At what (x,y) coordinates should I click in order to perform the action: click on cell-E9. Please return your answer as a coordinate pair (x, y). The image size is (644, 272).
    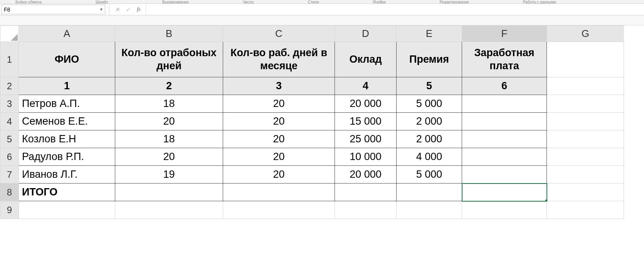
    Looking at the image, I should click on (429, 210).